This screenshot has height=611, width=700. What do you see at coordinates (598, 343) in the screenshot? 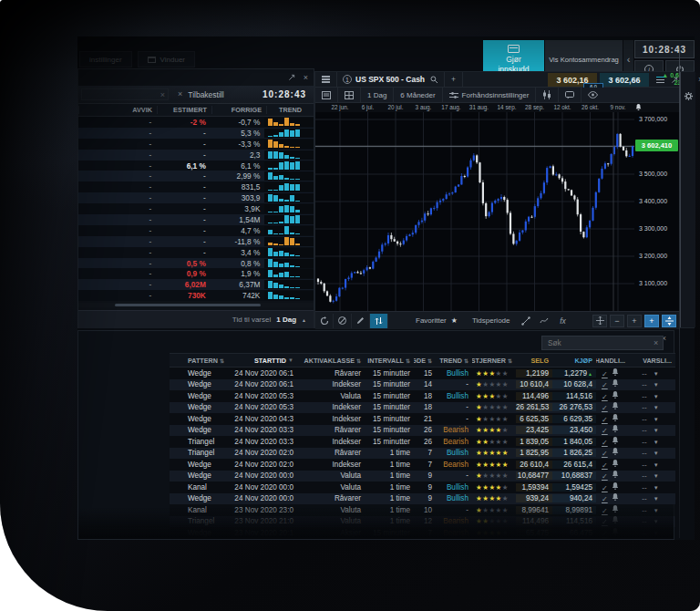
I see `search-input` at bounding box center [598, 343].